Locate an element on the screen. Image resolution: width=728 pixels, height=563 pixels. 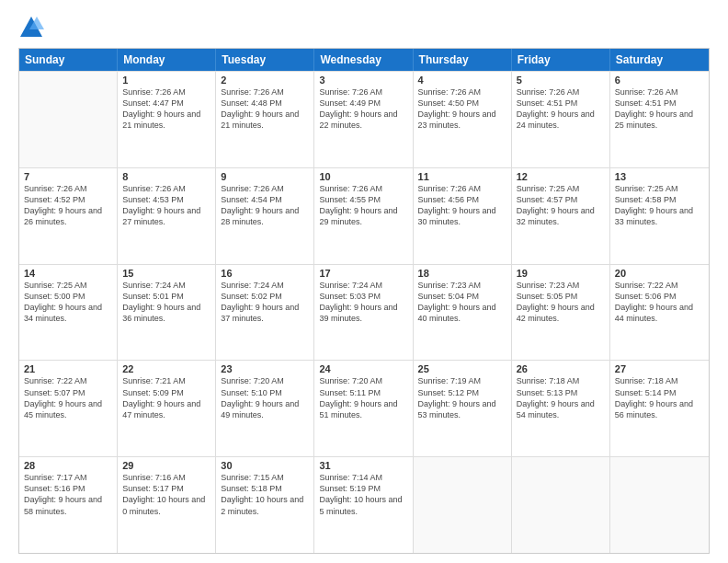
day-info: Sunrise: 7:16 AMSunset: 5:17 PMDaylight:… is located at coordinates (166, 495).